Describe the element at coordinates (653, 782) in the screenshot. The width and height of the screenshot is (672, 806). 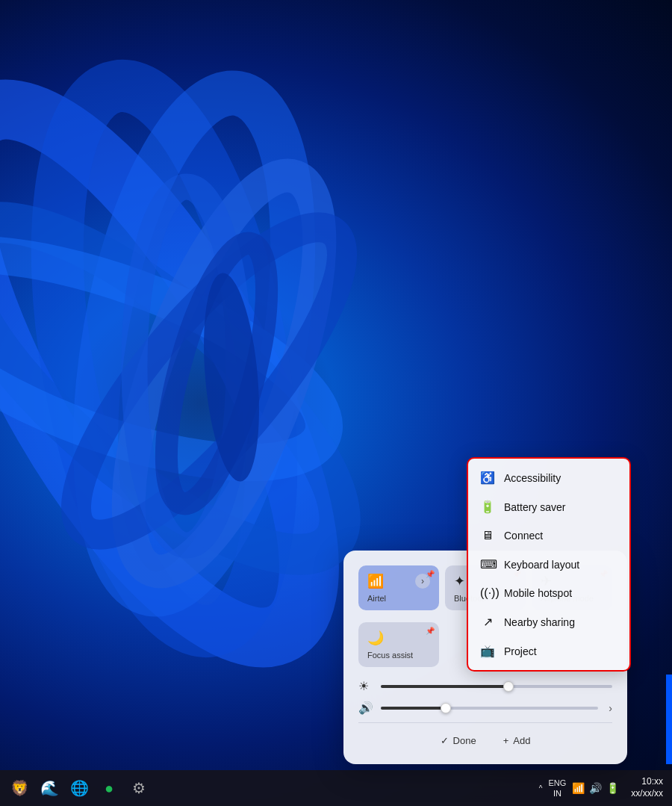
I see `time-display: 10:xx` at that location.